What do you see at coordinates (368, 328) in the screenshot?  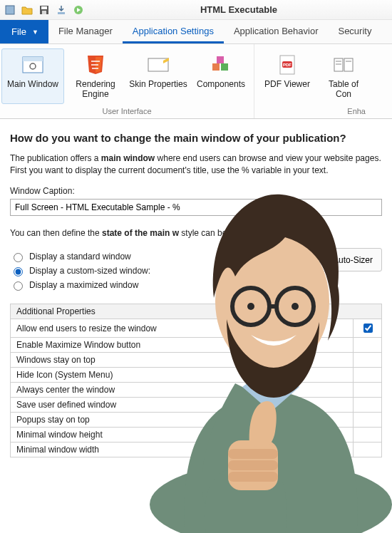 I see `prop-checkbox` at bounding box center [368, 328].